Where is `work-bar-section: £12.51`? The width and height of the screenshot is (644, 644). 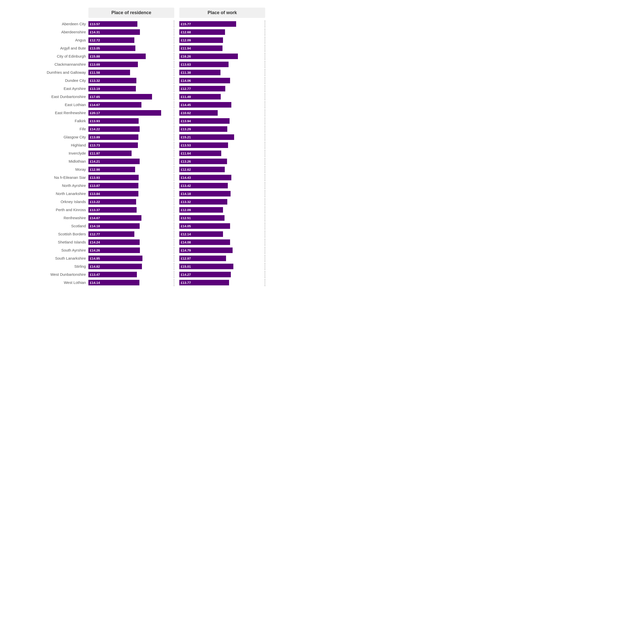
work-bar-section: £12.51 is located at coordinates (222, 218).